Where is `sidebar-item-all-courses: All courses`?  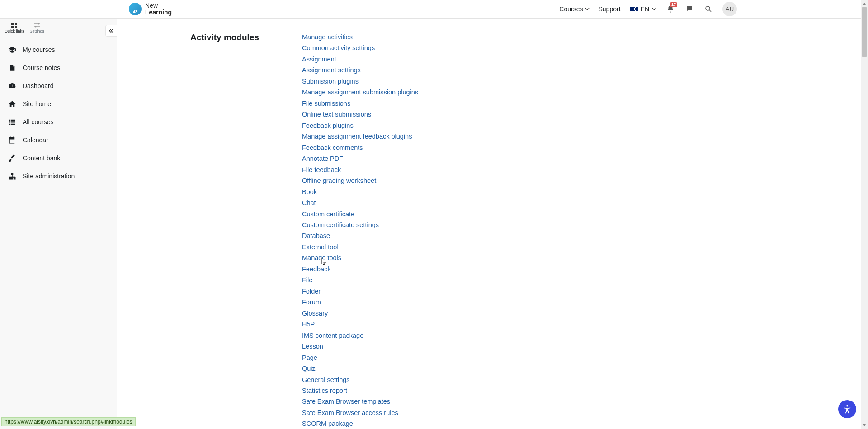
sidebar-item-all-courses: All courses is located at coordinates (58, 122).